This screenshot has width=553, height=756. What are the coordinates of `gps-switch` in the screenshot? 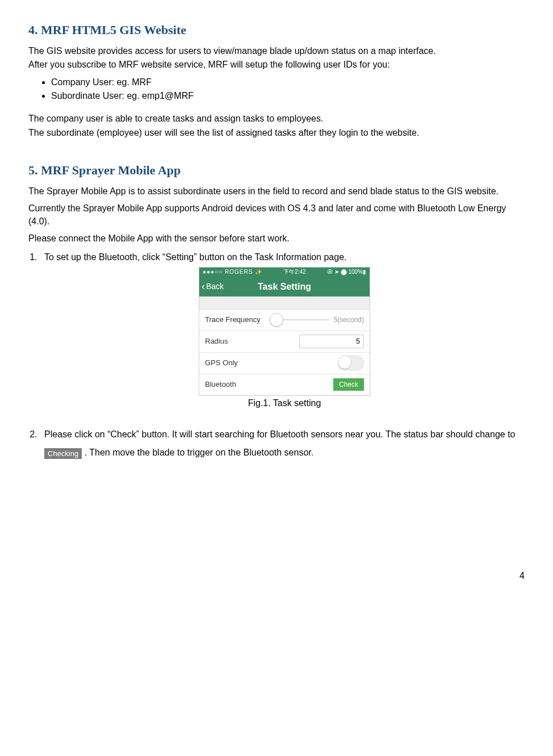 It's located at (351, 363).